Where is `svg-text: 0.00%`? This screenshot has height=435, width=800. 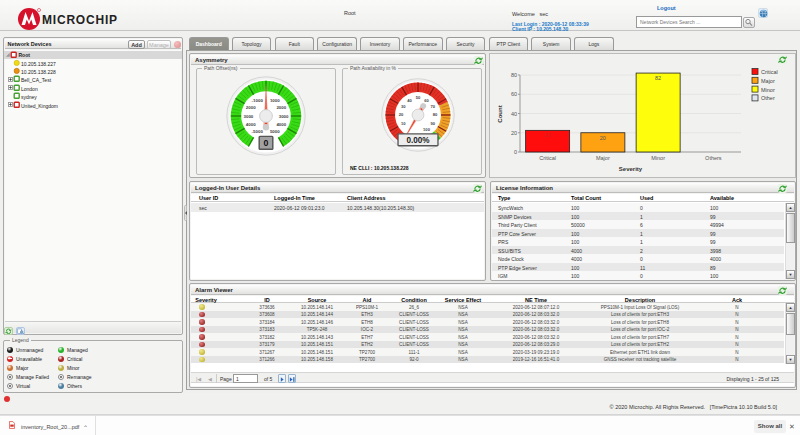 svg-text: 0.00% is located at coordinates (418, 140).